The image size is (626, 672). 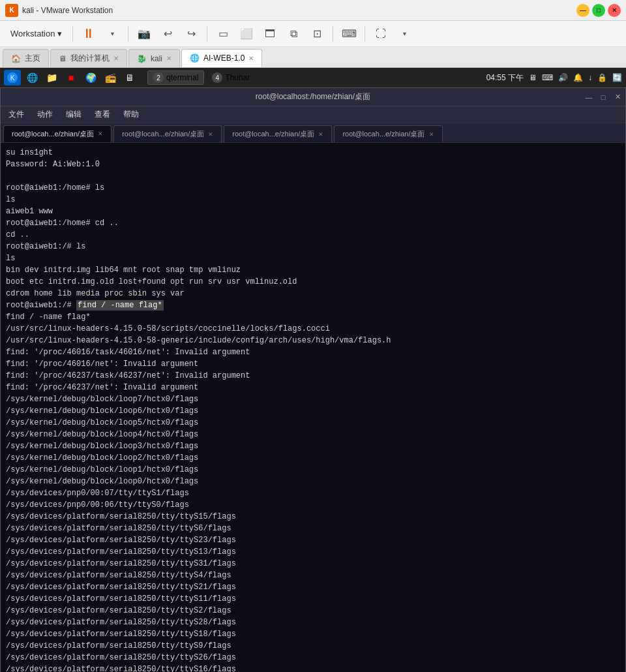 I want to click on menu-edit: 编辑, so click(x=74, y=115).